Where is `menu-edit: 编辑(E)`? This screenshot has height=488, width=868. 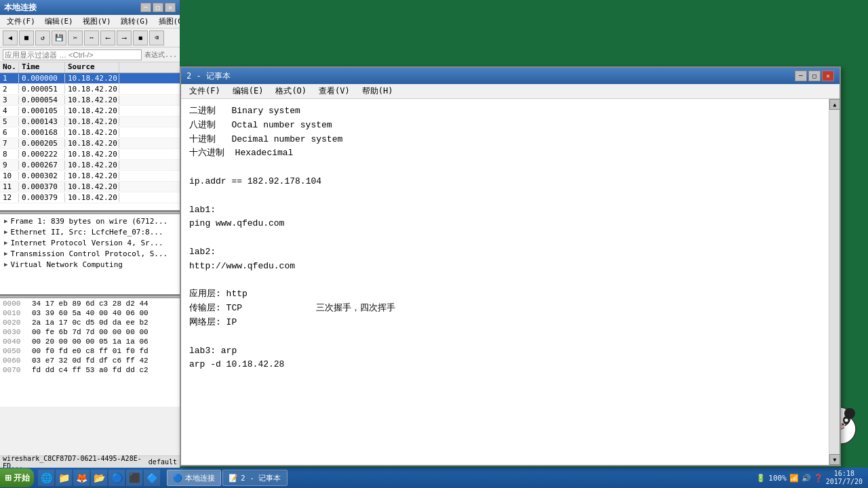 menu-edit: 编辑(E) is located at coordinates (59, 22).